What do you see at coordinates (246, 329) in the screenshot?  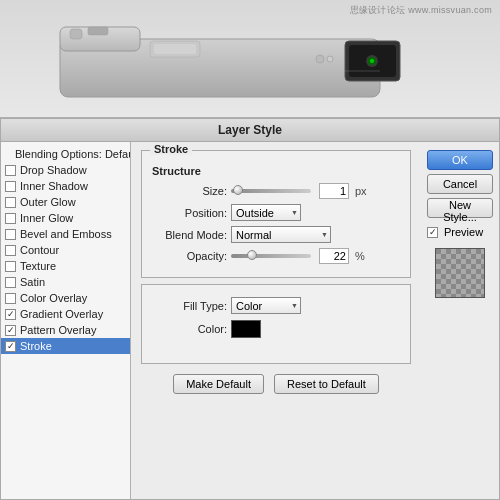 I see `color-swatch` at bounding box center [246, 329].